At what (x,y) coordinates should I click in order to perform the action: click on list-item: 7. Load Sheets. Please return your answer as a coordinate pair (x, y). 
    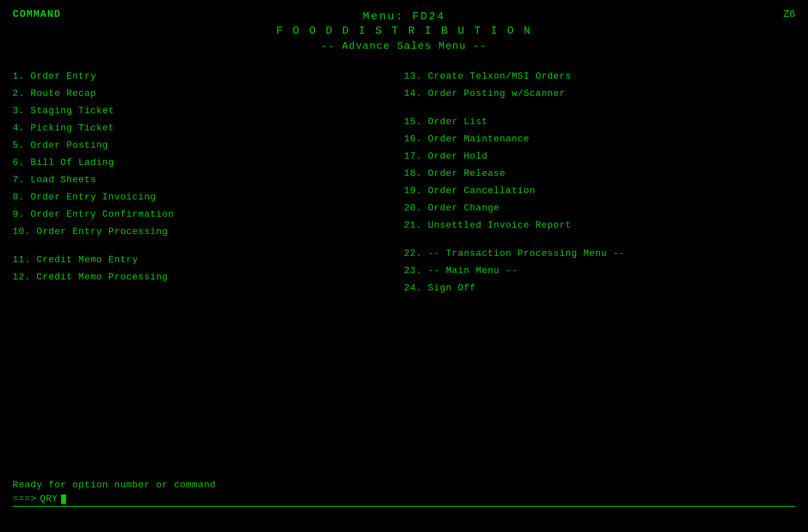
    Looking at the image, I should click on (208, 180).